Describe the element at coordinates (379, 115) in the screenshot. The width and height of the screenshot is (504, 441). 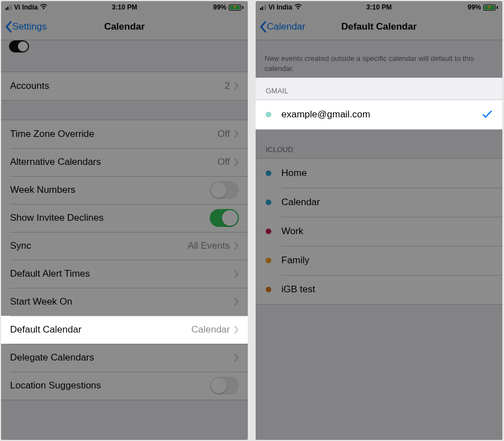
I see `calendar-option-gmail-0: example@gmail.com` at that location.